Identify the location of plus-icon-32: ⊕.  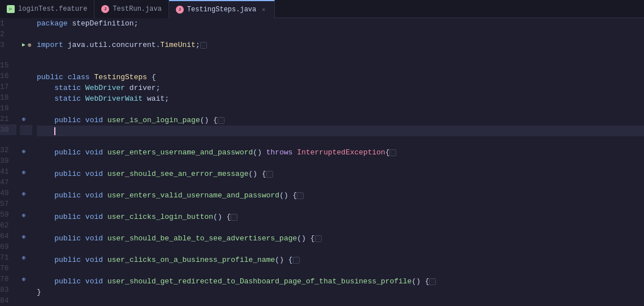
(24, 152).